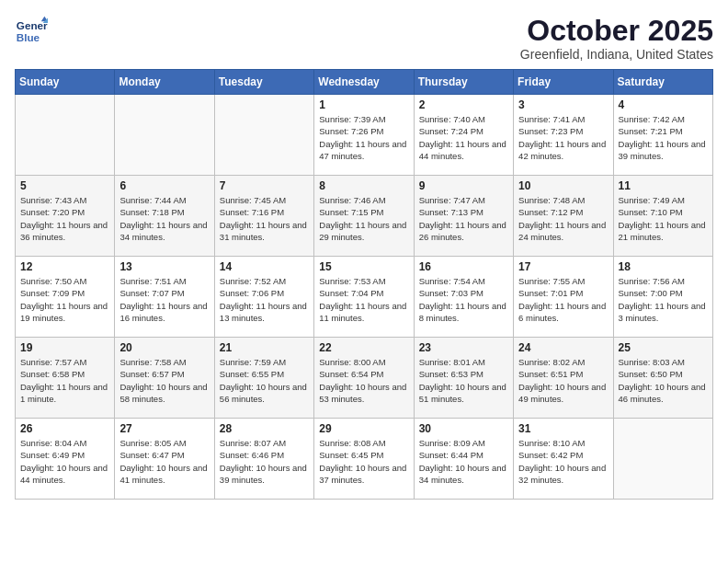 This screenshot has height=563, width=728. I want to click on day-number: 23, so click(463, 348).